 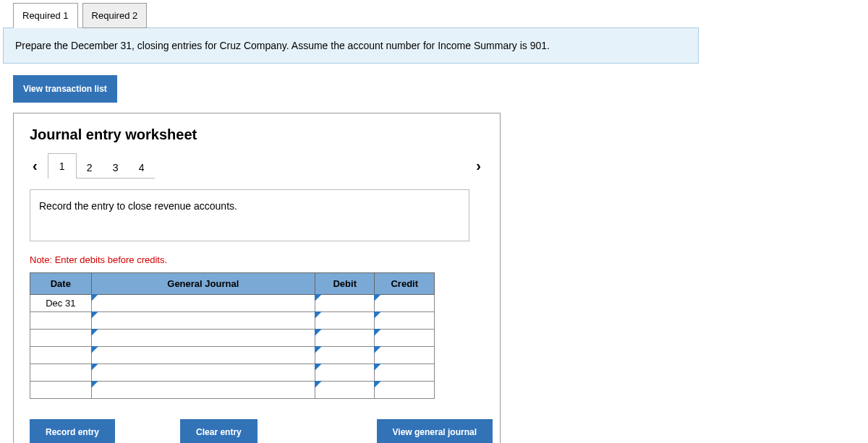 What do you see at coordinates (65, 89) in the screenshot?
I see `view-transaction-list-button: View transaction list` at bounding box center [65, 89].